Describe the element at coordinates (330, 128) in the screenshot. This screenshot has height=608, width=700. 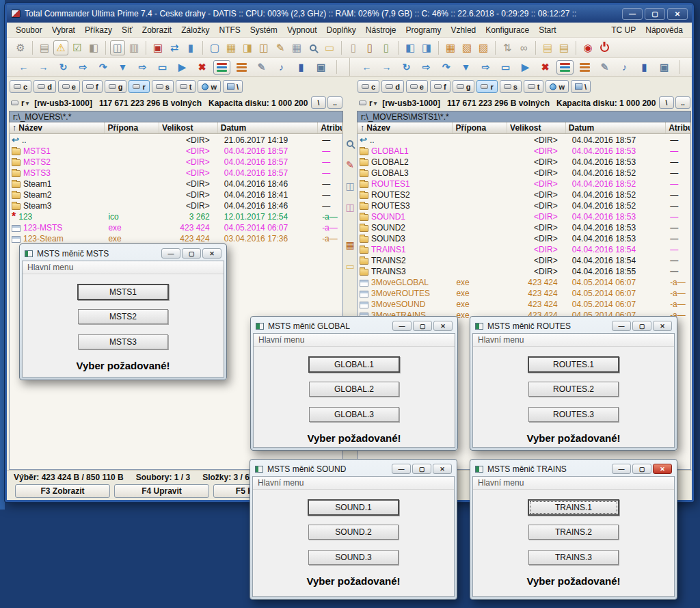
I see `column-header-atributy: Atributy` at that location.